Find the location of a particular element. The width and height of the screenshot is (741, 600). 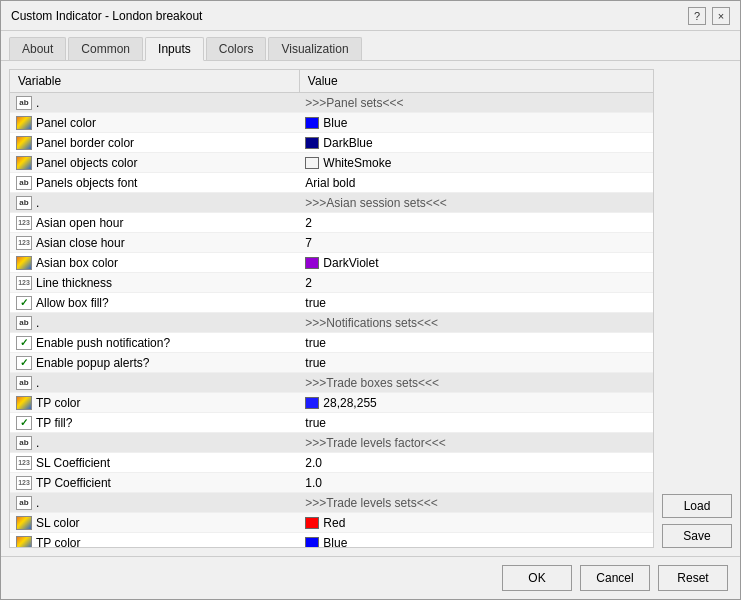

variable-label: TP fill? is located at coordinates (54, 423).